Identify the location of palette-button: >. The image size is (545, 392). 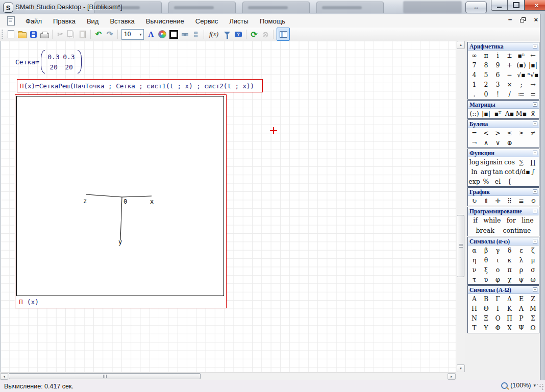
(498, 133).